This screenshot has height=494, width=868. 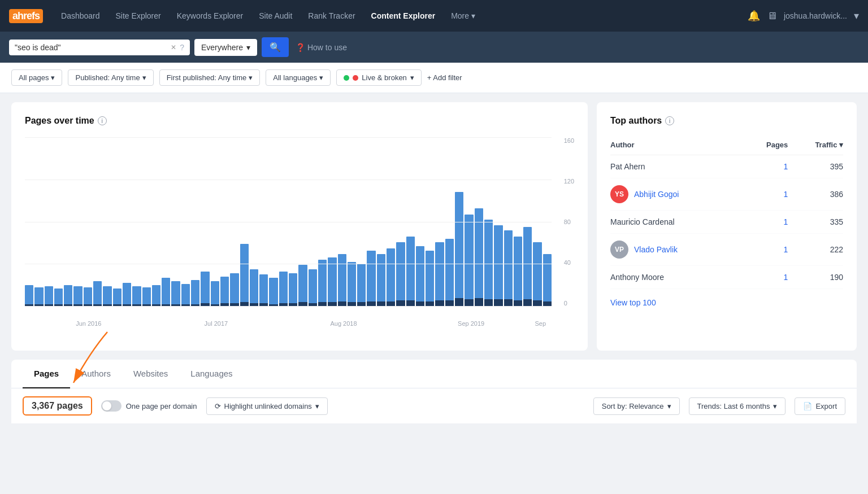 What do you see at coordinates (670, 121) in the screenshot?
I see `authors-info-icon: i` at bounding box center [670, 121].